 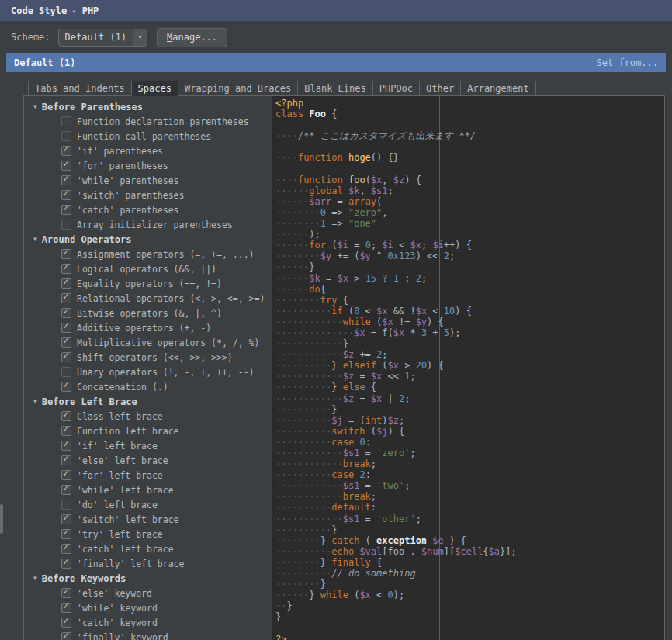 What do you see at coordinates (147, 445) in the screenshot?
I see `tree-item: ✓'if' left brace` at bounding box center [147, 445].